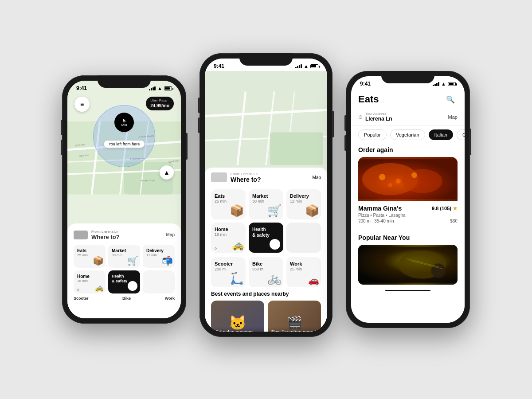 This screenshot has height=399, width=532. I want to click on phone-1-screen: 9:41 ▲, so click(124, 200).